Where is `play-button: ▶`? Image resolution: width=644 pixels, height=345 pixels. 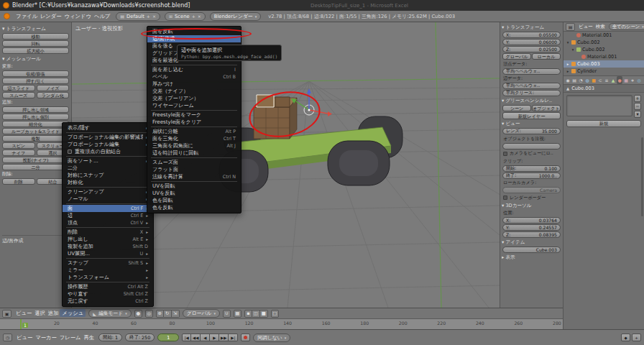 play-button: ▶ is located at coordinates (214, 338).